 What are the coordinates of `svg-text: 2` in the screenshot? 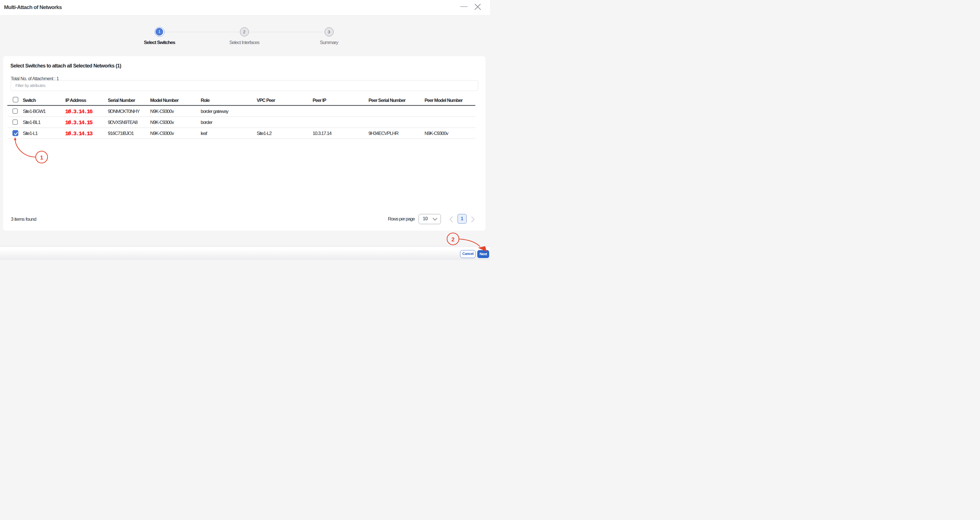 It's located at (453, 239).